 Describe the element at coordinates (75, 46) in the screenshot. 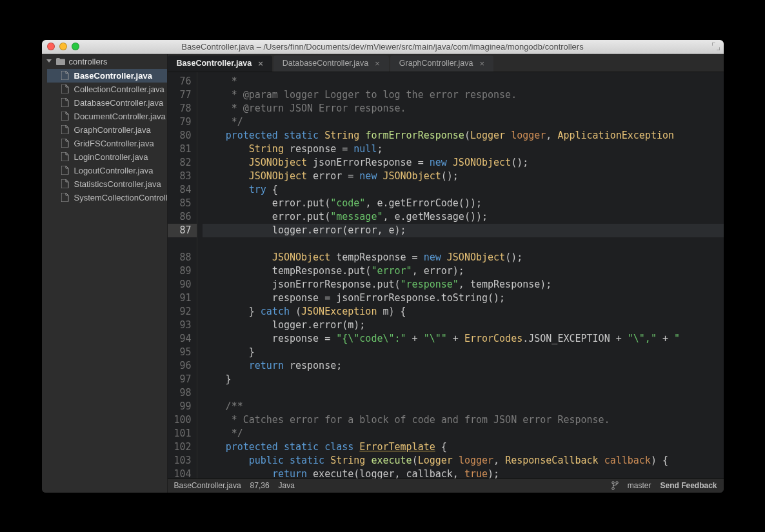

I see `zoom-icon` at that location.